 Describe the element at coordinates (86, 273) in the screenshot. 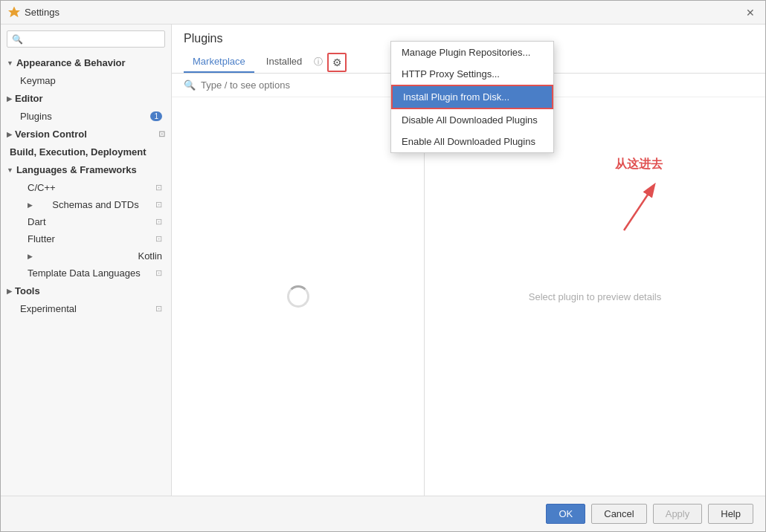

I see `sidebar-item-template: Template Data Languages ⊡` at that location.